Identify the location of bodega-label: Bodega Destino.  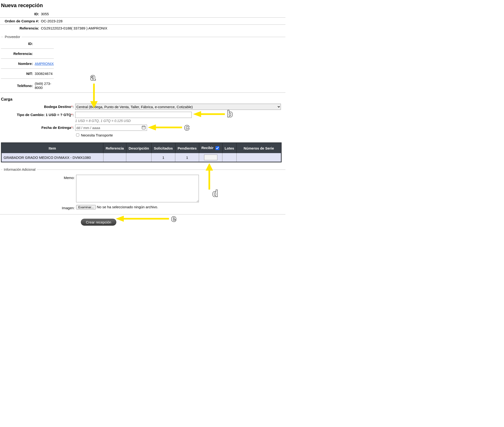
(58, 107).